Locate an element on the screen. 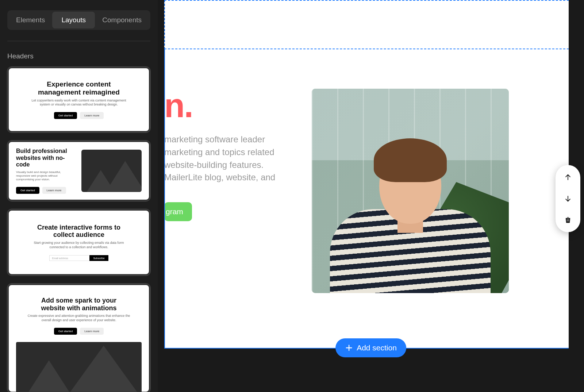 The image size is (584, 392). card-desc: Let copywriters easily work with content… is located at coordinates (79, 103).